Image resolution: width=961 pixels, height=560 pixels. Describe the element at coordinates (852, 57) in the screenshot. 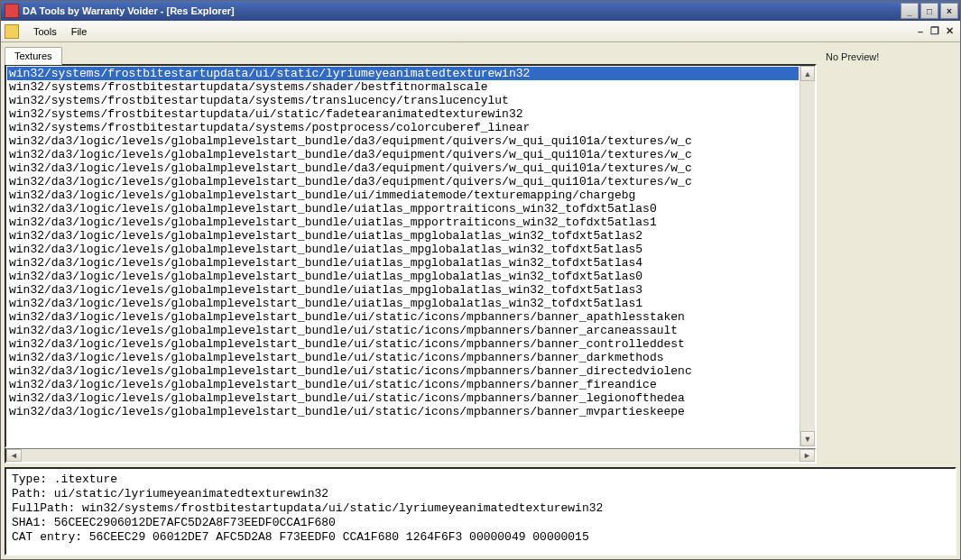

I see `no-preview-label: No Preview!` at that location.